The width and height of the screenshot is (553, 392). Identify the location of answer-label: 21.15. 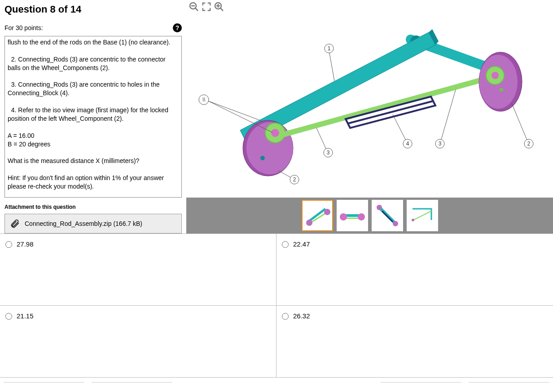
(25, 316).